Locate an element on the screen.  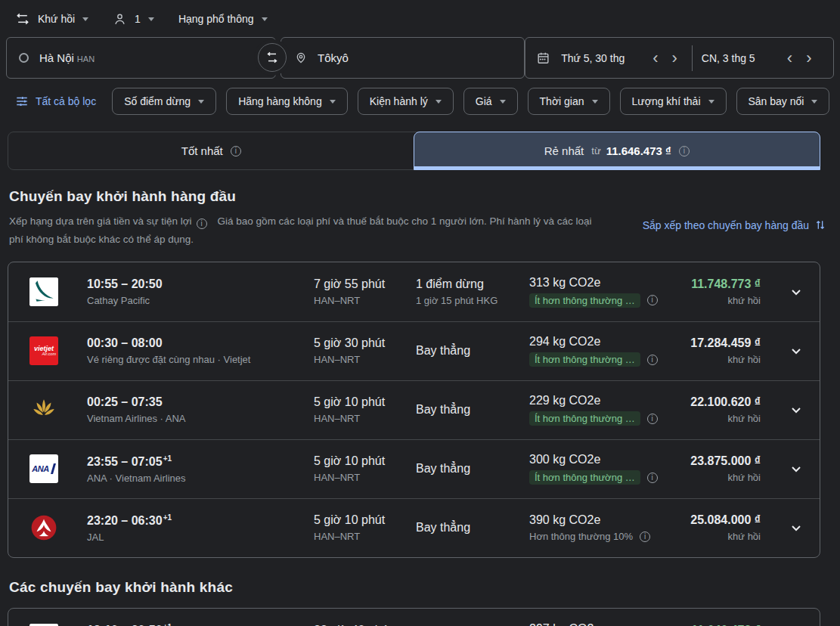
flight-row: 19:10 – 20:50+1 Cathay Pacific 23 giờ 40… is located at coordinates (414, 617).